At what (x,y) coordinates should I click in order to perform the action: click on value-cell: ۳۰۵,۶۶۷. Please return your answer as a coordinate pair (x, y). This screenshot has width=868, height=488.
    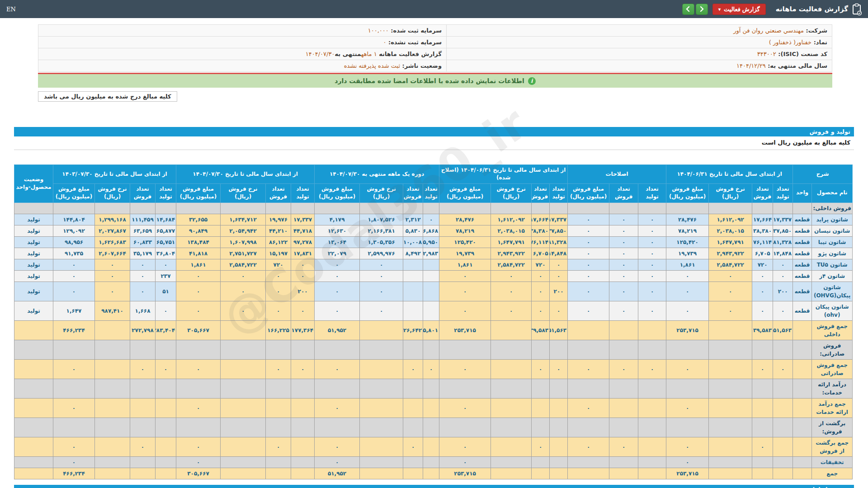
    Looking at the image, I should click on (198, 474).